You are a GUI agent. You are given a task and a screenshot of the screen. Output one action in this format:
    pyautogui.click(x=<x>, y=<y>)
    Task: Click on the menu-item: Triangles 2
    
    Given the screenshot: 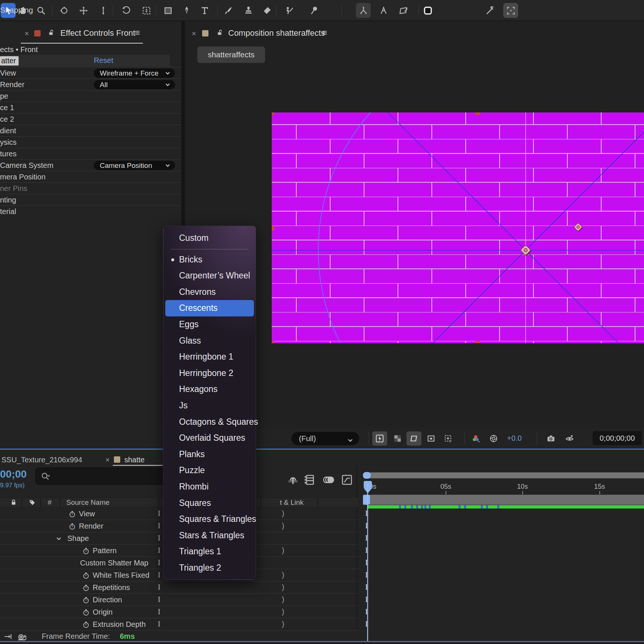 What is the action you would take?
    pyautogui.click(x=210, y=568)
    